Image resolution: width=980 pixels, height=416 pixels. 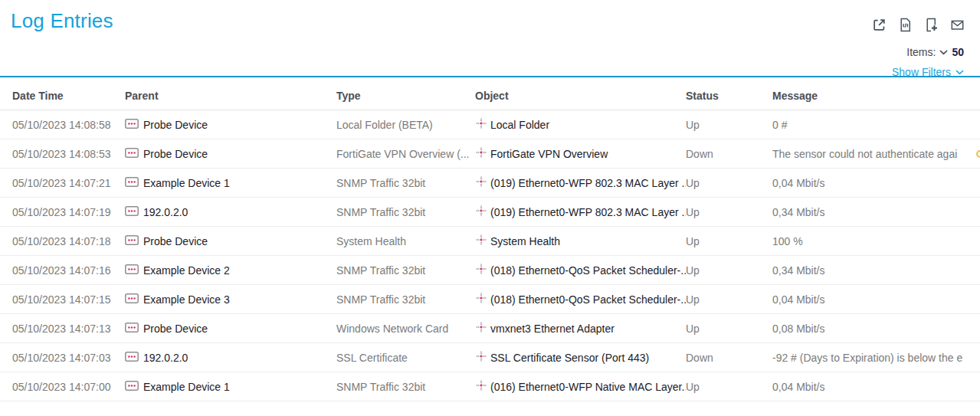 I want to click on cell-message-text: -92 # (Days to Expiration) is below the …, so click(x=867, y=358).